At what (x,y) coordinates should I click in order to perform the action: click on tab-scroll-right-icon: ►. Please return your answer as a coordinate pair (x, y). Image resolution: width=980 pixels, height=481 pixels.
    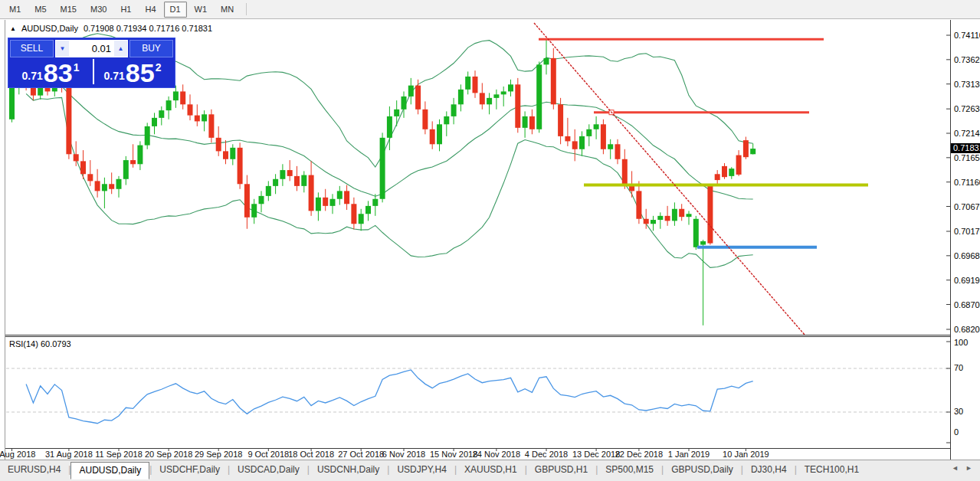
    Looking at the image, I should click on (969, 468).